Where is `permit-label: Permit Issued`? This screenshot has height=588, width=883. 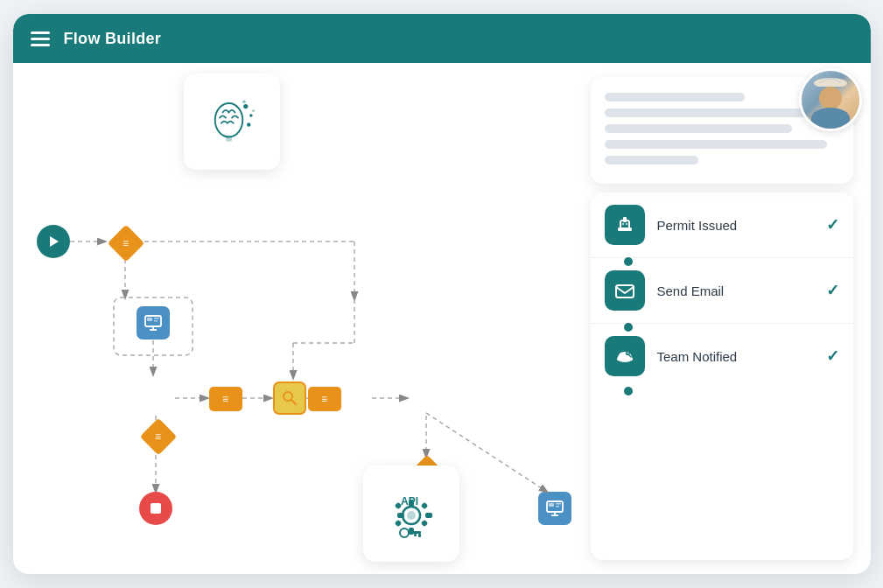
permit-label: Permit Issued is located at coordinates (735, 226).